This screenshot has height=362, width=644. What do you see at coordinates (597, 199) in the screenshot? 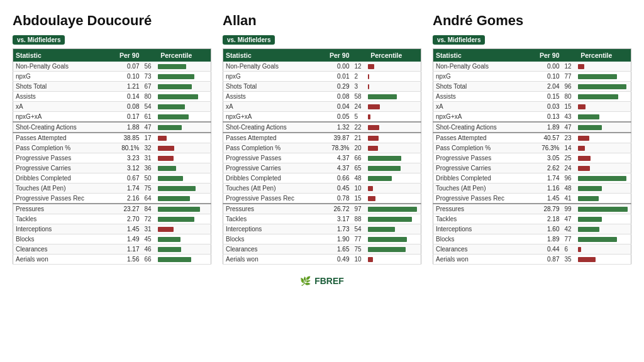
I see `percentile-cell: 41` at bounding box center [597, 199].